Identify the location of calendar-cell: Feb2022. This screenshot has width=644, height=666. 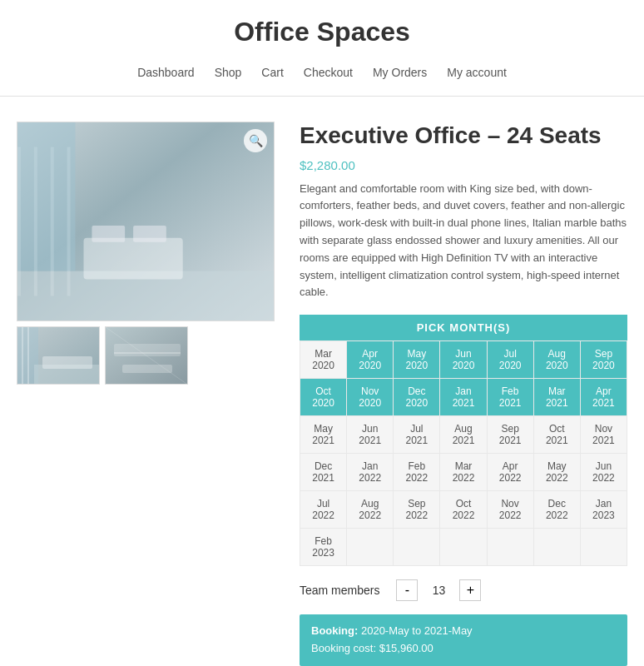
(417, 473).